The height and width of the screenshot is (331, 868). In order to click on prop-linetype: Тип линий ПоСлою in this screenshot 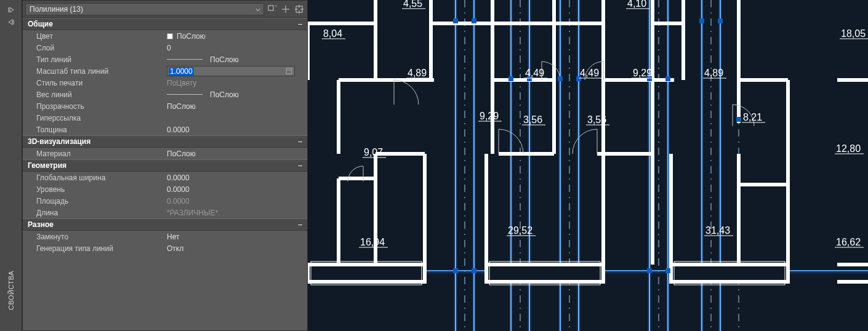, I will do `click(165, 59)`.